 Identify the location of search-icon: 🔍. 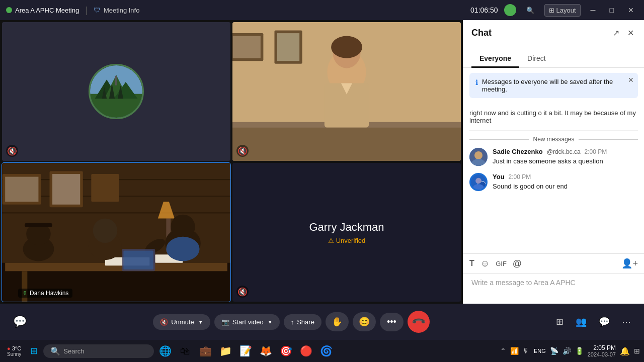
(55, 351).